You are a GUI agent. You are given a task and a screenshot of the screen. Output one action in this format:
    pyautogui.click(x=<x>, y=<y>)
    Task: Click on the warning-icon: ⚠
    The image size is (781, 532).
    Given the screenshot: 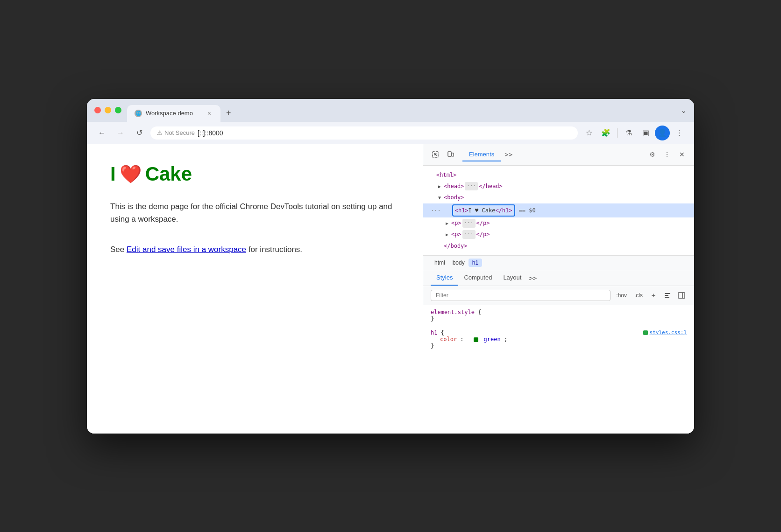 What is the action you would take?
    pyautogui.click(x=160, y=133)
    